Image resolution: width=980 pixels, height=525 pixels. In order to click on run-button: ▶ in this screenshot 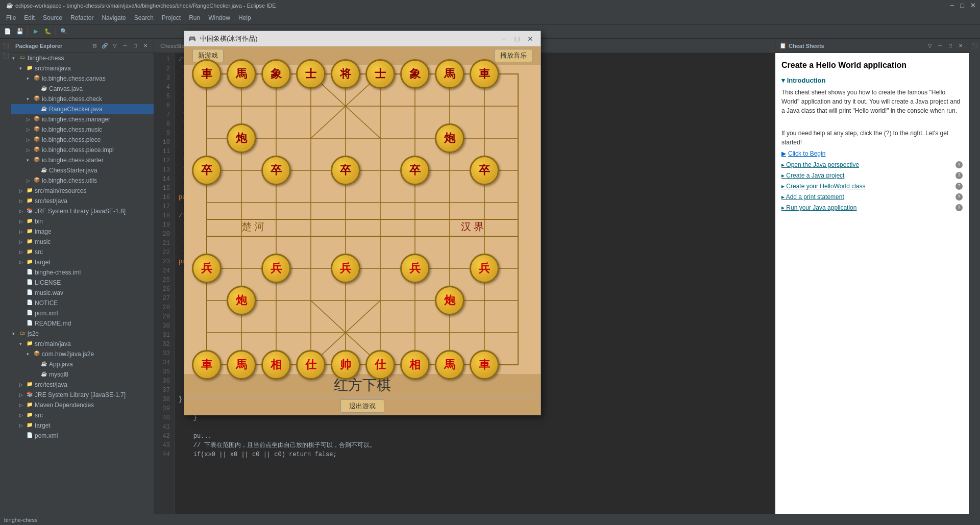, I will do `click(36, 32)`.